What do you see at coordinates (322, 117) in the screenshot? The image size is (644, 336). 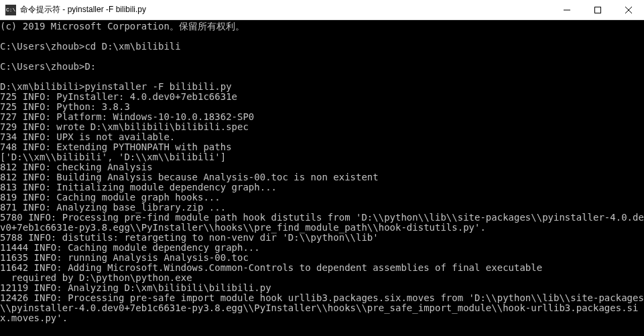 I see `terminal-line: 727 INFO: Platform: Windows-10-10.0.1836…` at bounding box center [322, 117].